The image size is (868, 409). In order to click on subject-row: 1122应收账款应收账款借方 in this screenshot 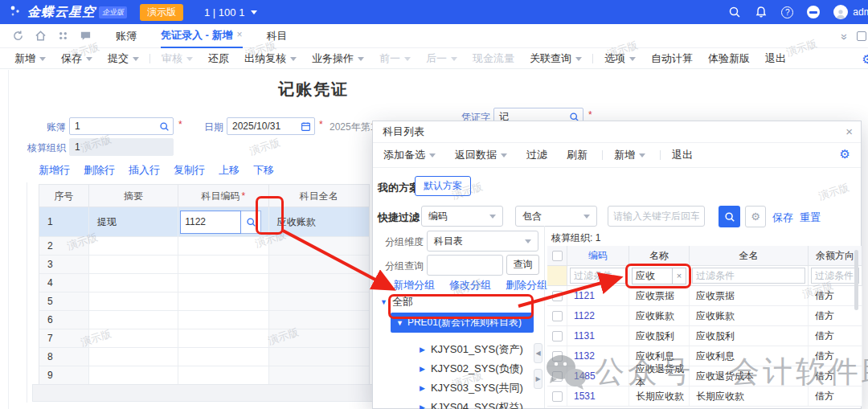, I will do `click(705, 317)`.